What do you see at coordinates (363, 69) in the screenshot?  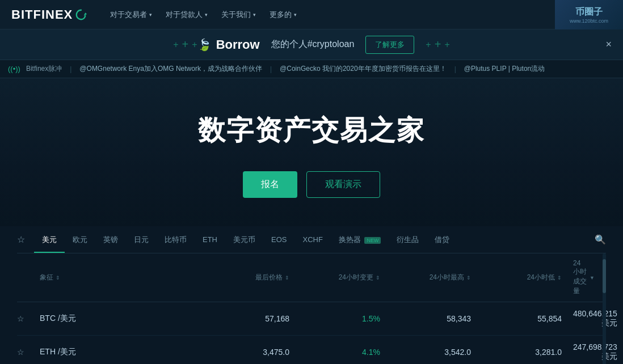 I see `ticker-item: @CoinGecko 我们的2020年年度加密货币报告在这里！` at bounding box center [363, 69].